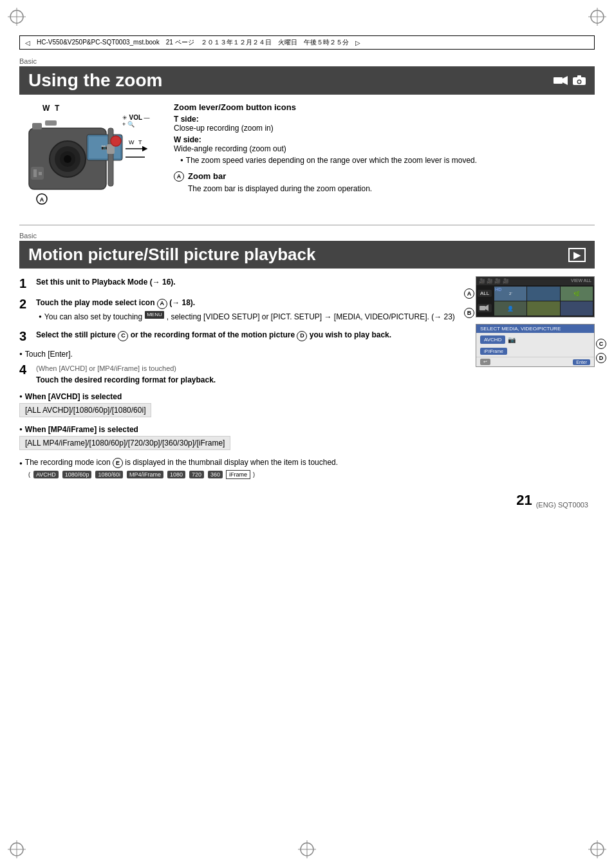  I want to click on step1-content: Set this unit to Playback Mode (→ 16)., so click(106, 282).